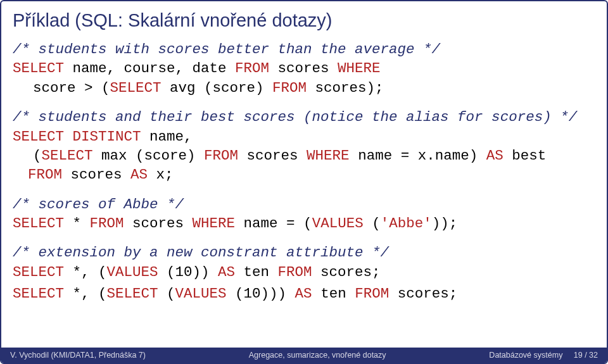 This screenshot has height=364, width=608. What do you see at coordinates (304, 175) in the screenshot?
I see `code-line-5: FROM scores AS x;` at bounding box center [304, 175].